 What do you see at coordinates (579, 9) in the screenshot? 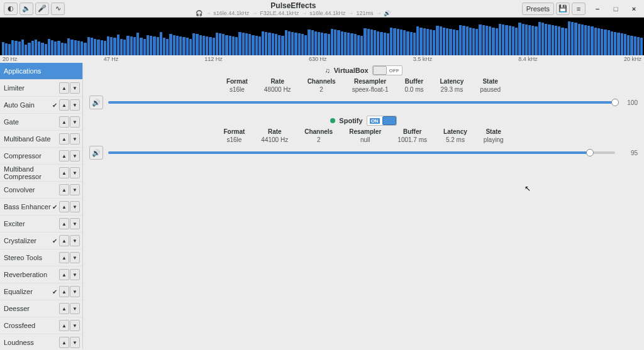
I see `menu-icon-button: ≡` at bounding box center [579, 9].